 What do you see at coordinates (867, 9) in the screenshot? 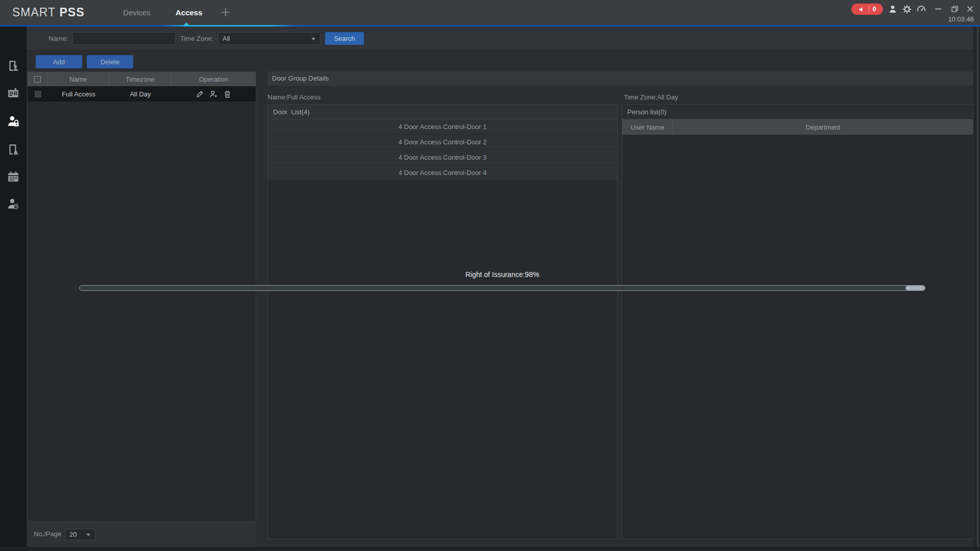
I see `alarm-counter-button: 0` at bounding box center [867, 9].